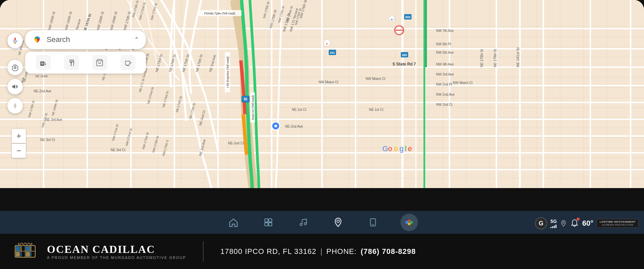 This screenshot has width=644, height=269. Describe the element at coordinates (578, 219) in the screenshot. I see `notification-dot` at that location.